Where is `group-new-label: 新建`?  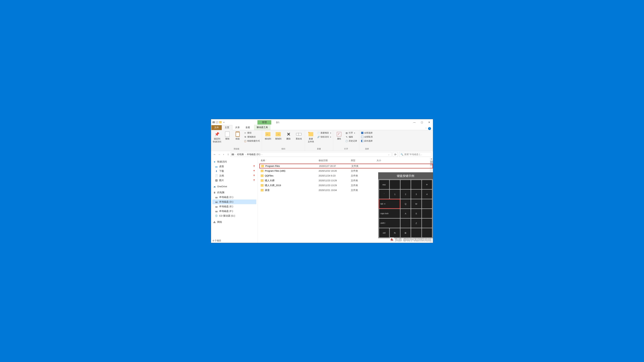
group-new-label: 新建 is located at coordinates (319, 149).